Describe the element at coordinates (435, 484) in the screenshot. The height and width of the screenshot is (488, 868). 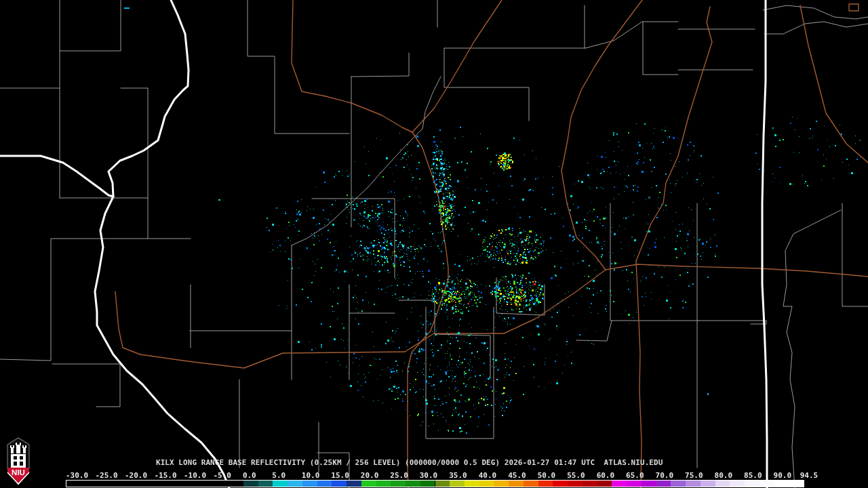
I see `reflectivity-colorbar` at that location.